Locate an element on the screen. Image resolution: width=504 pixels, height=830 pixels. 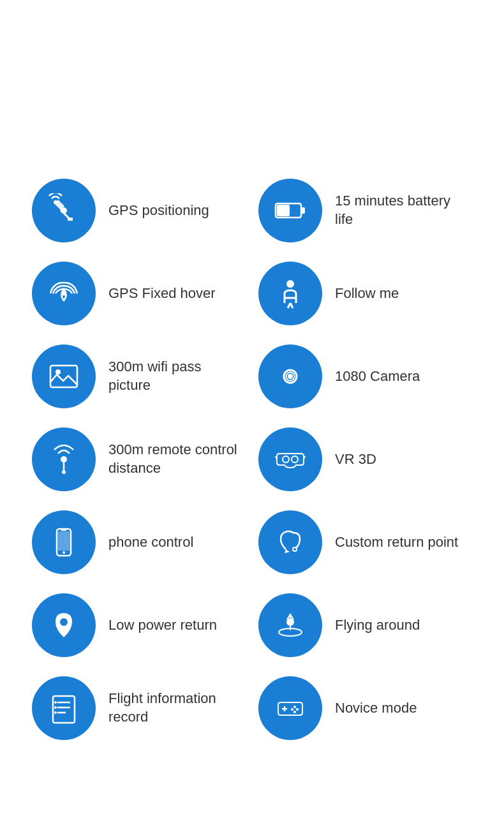
remote-icon is located at coordinates (64, 459).